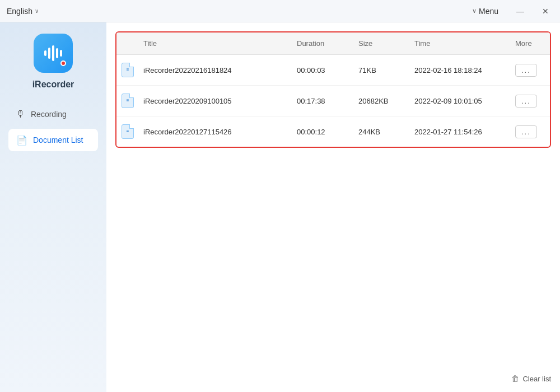 This screenshot has height=392, width=560. Describe the element at coordinates (526, 132) in the screenshot. I see `row-3-more-button: ...` at that location.